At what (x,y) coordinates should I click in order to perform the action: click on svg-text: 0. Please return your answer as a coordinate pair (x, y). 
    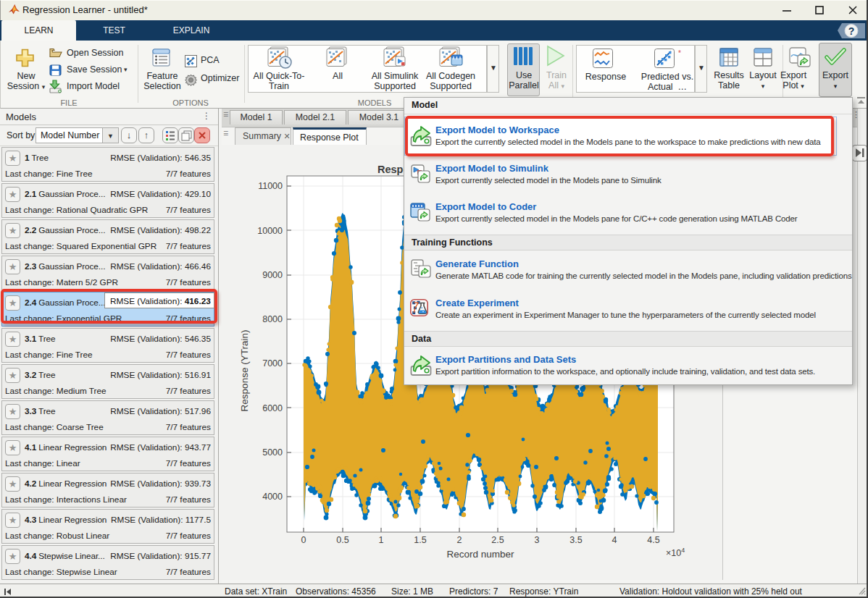
    Looking at the image, I should click on (304, 540).